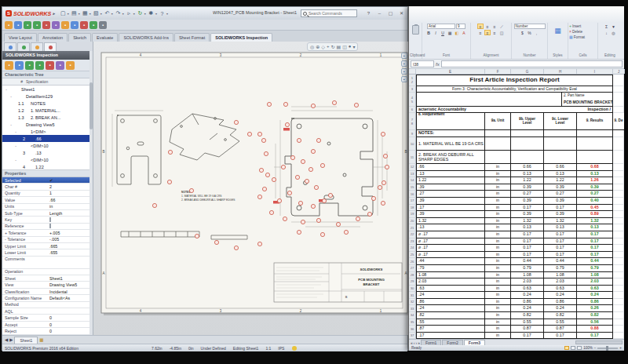 The height and width of the screenshot is (364, 628). What do you see at coordinates (413, 180) in the screenshot?
I see `row-header: 14` at bounding box center [413, 180].